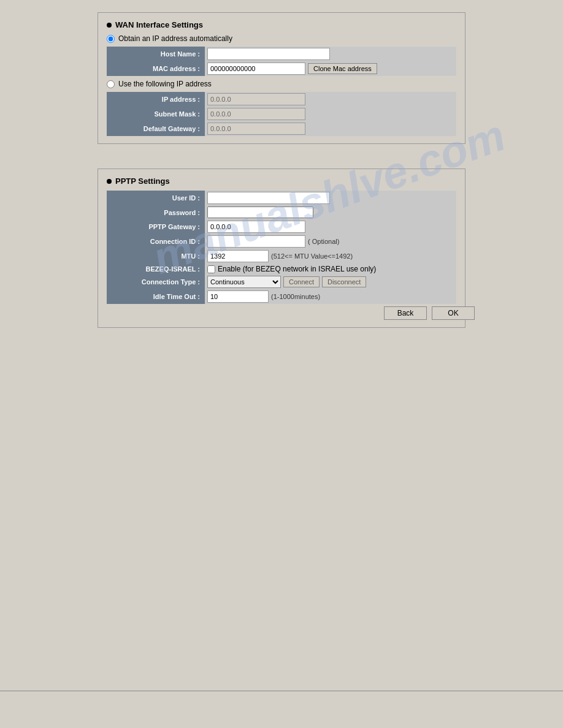 The width and height of the screenshot is (563, 728). Describe the element at coordinates (156, 297) in the screenshot. I see `idle-timeout-label: Idle Time Out :` at that location.